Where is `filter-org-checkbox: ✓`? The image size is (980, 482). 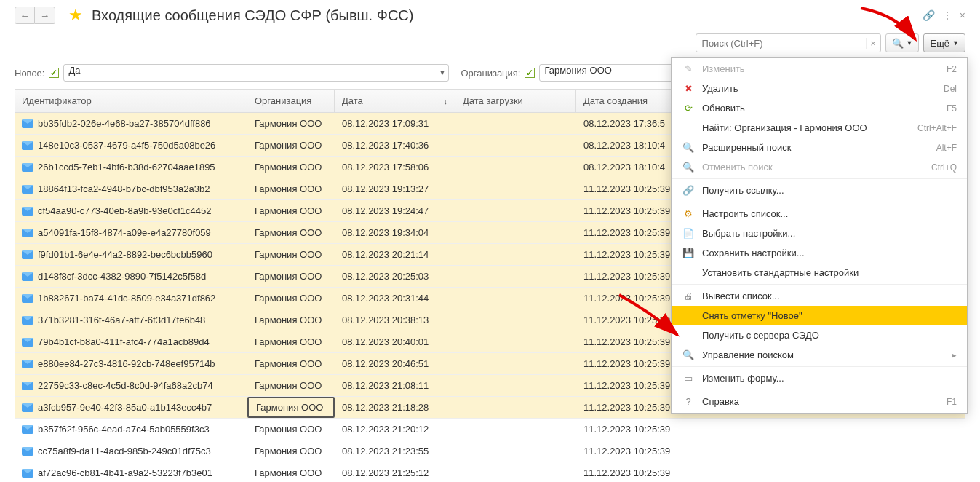
filter-org-checkbox: ✓ is located at coordinates (530, 73).